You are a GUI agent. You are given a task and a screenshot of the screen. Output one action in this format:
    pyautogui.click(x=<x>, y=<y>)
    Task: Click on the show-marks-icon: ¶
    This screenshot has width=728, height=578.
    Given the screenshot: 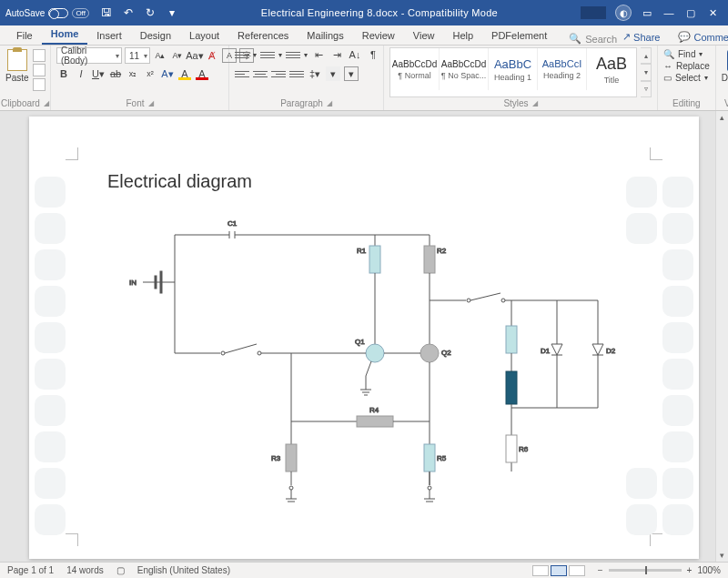 What is the action you would take?
    pyautogui.click(x=373, y=55)
    